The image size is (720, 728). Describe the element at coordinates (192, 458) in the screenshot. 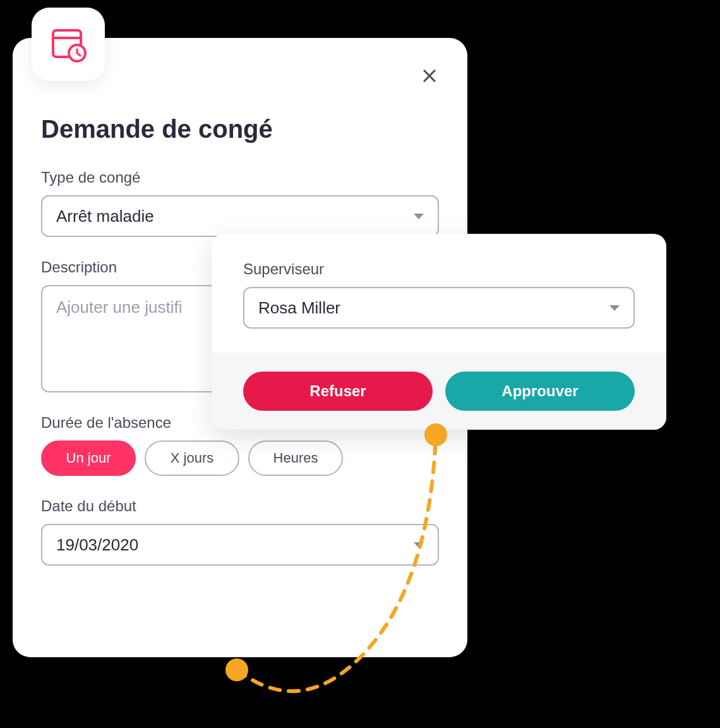

I see `duration-x-days-pill: X jours` at that location.